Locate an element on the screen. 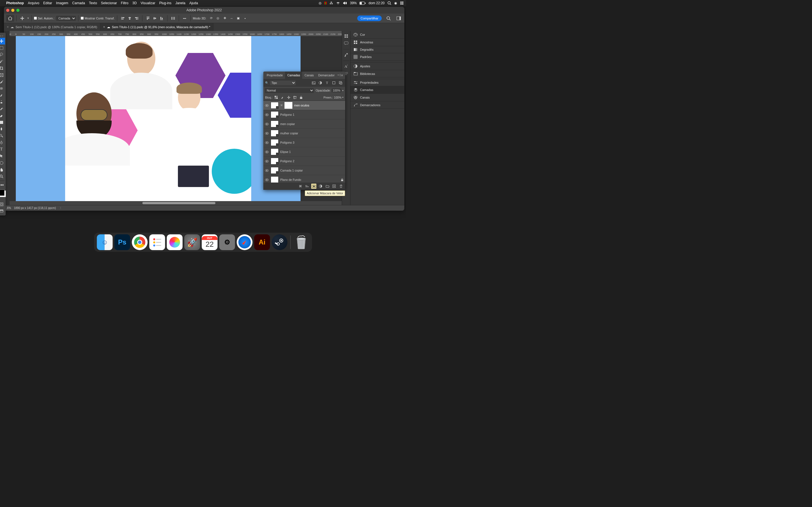 Image resolution: width=812 pixels, height=507 pixels. menu-selecionar: Selecionar is located at coordinates (109, 3).